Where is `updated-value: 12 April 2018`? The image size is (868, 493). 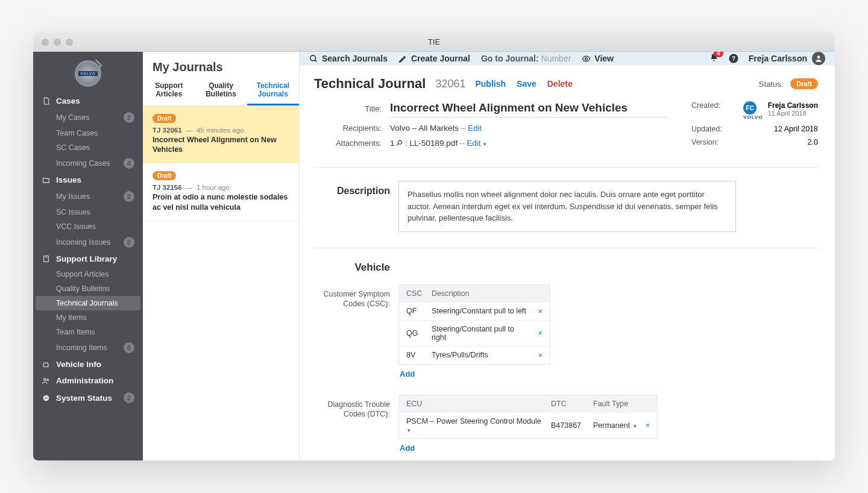
updated-value: 12 April 2018 is located at coordinates (796, 129).